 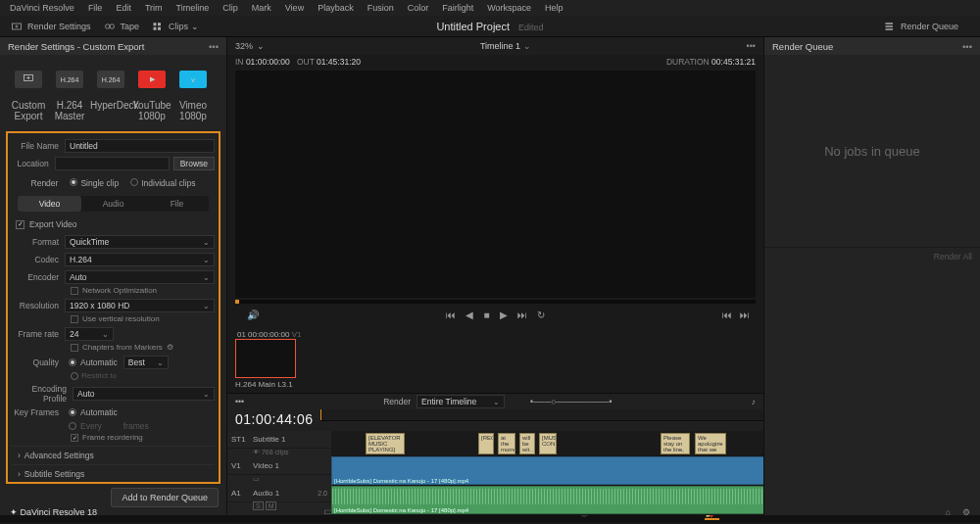 What do you see at coordinates (542, 415) in the screenshot?
I see `timeline-ruler` at bounding box center [542, 415].